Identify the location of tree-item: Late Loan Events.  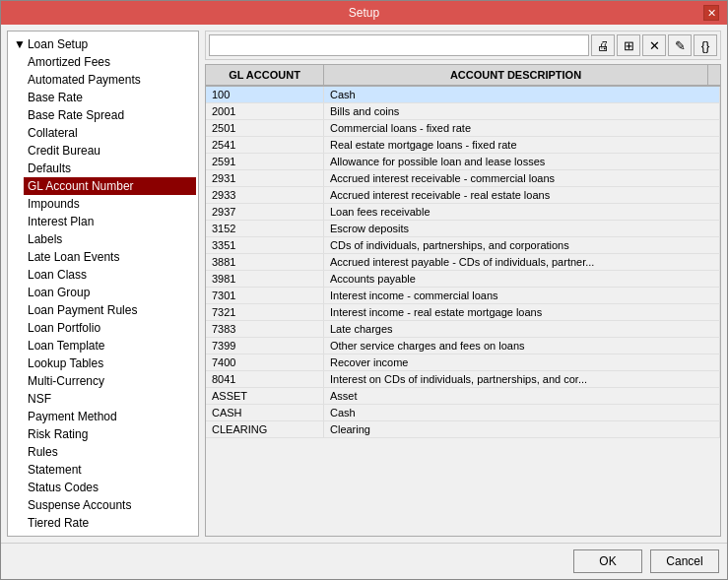
(110, 257).